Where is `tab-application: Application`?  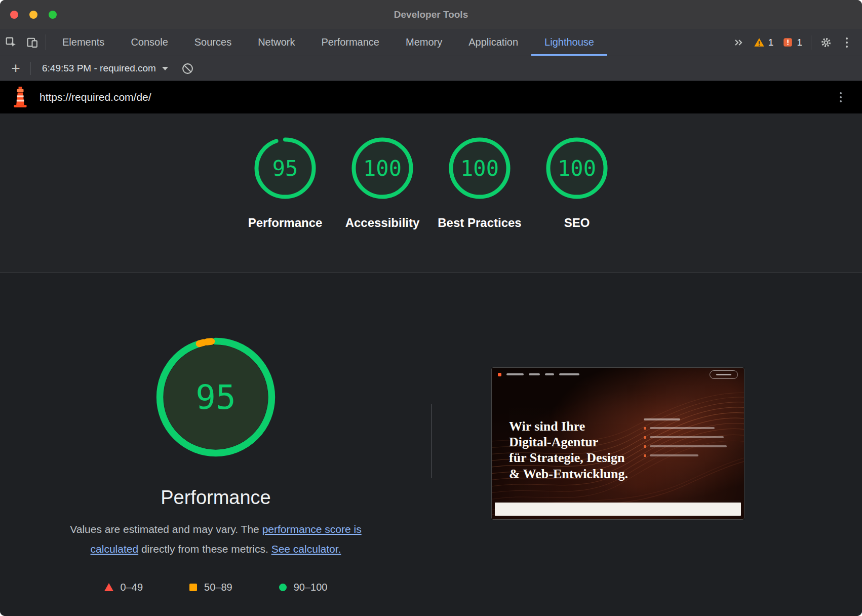
tab-application: Application is located at coordinates (493, 43).